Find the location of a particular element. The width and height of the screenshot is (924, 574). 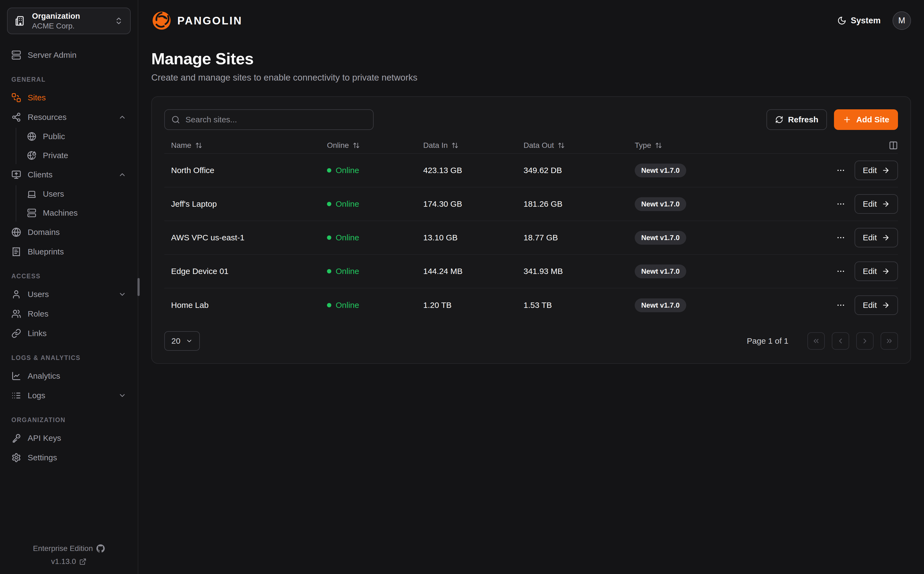

resources-subgroup: Public Private is located at coordinates (73, 146).